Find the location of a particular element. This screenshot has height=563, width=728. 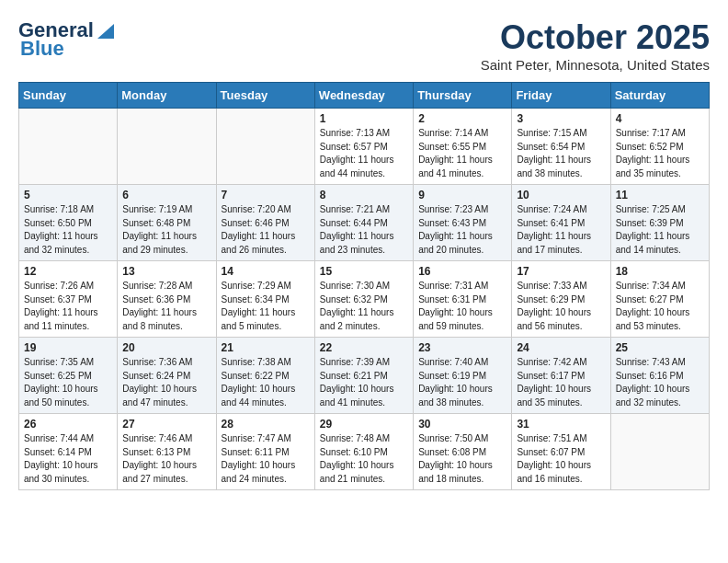

day-info: Sunrise: 7:29 AM Sunset: 6:34 PM Dayligh… is located at coordinates (266, 306).